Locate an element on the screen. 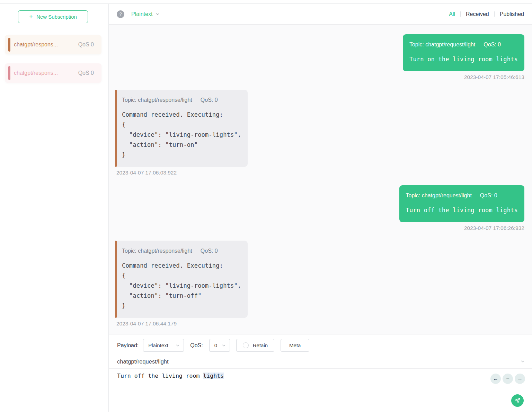  payload-text-highlighted: lights is located at coordinates (213, 376).